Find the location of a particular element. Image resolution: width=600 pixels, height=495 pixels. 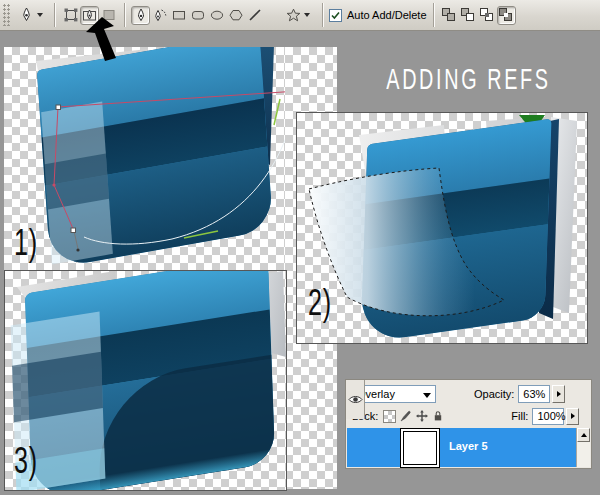

exclude-shape-icon is located at coordinates (506, 15).